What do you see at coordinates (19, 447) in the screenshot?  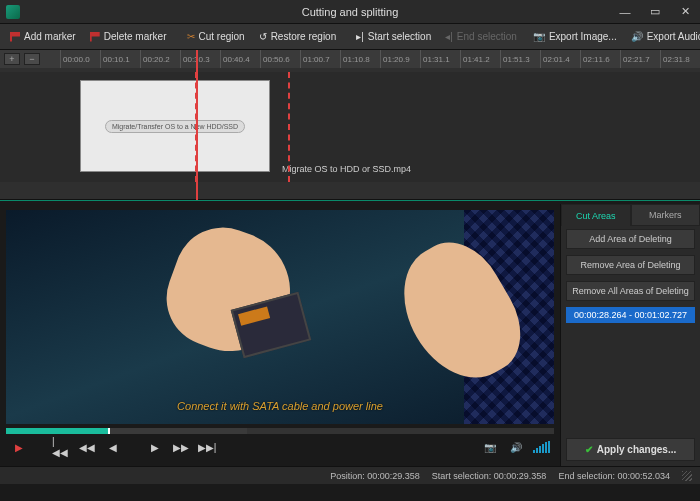 I see `play-button: ▶` at bounding box center [19, 447].